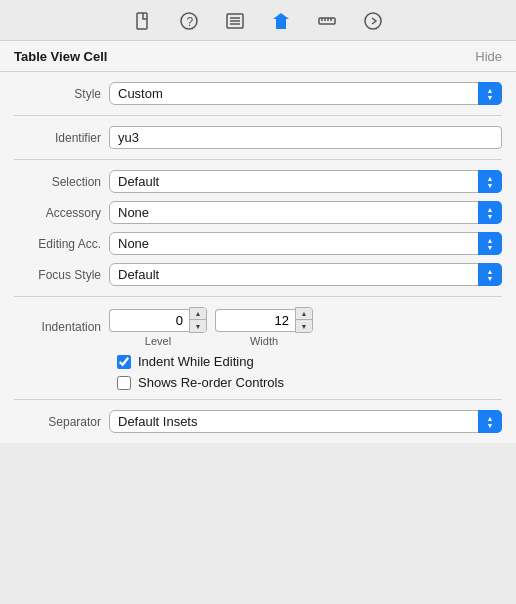 The image size is (516, 604). Describe the element at coordinates (264, 327) in the screenshot. I see `width-stepper-col: ▲ ▼ Width` at that location.